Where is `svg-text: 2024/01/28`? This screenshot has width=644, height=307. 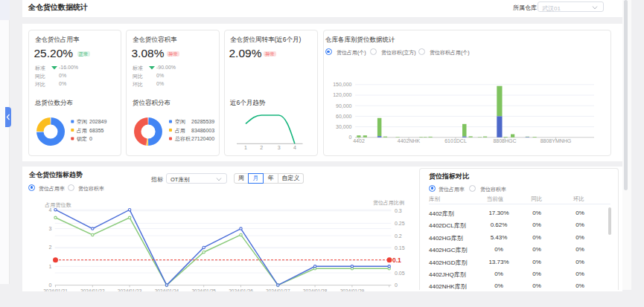 svg-text: 2024/01/28 is located at coordinates (316, 290).